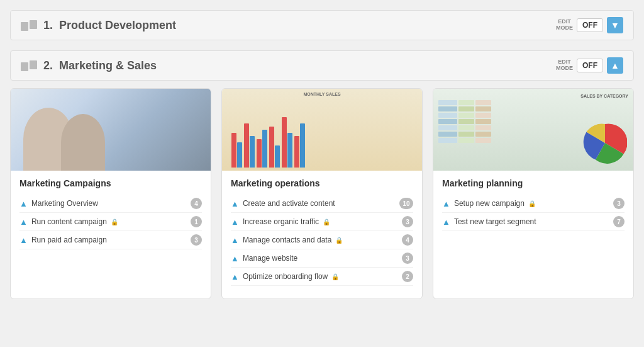 The image size is (644, 347). What do you see at coordinates (322, 130) in the screenshot?
I see `bar-chart: MONTHLY SALES` at bounding box center [322, 130].